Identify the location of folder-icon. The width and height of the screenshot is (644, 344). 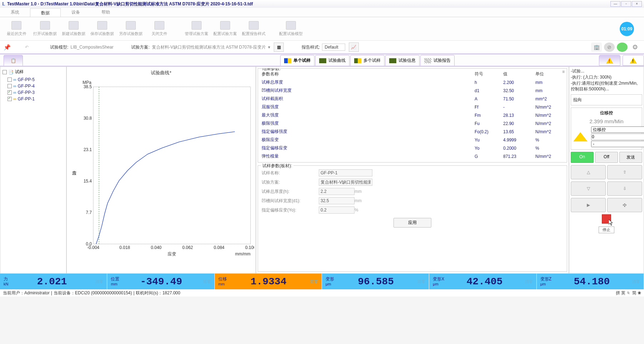
(16, 25).